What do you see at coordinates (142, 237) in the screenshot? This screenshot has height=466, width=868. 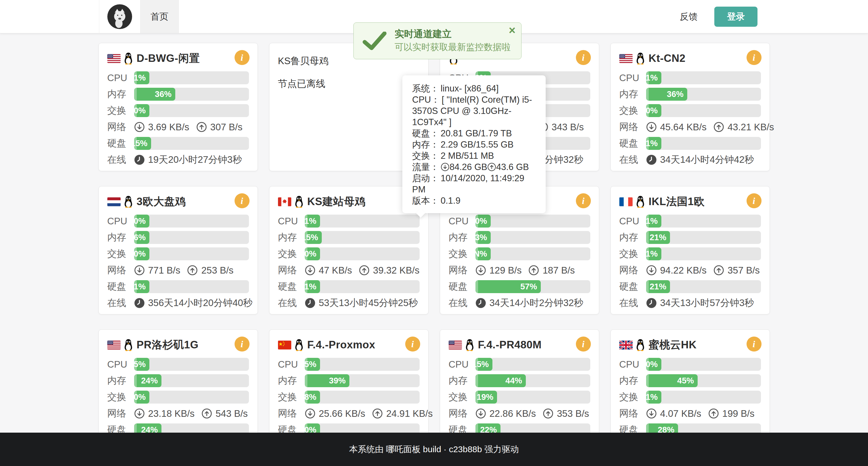 I see `memory-bar-fill: 6%` at bounding box center [142, 237].